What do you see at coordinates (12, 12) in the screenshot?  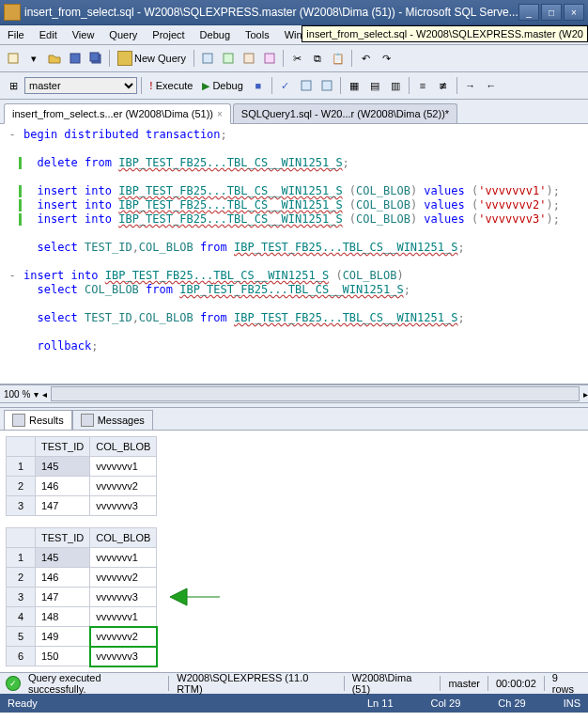 I see `app-icon` at bounding box center [12, 12].